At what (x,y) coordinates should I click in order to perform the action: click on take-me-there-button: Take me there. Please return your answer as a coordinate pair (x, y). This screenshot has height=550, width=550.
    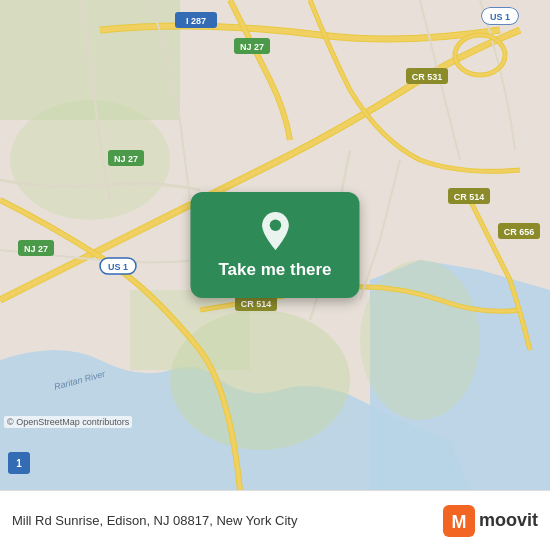
    Looking at the image, I should click on (274, 245).